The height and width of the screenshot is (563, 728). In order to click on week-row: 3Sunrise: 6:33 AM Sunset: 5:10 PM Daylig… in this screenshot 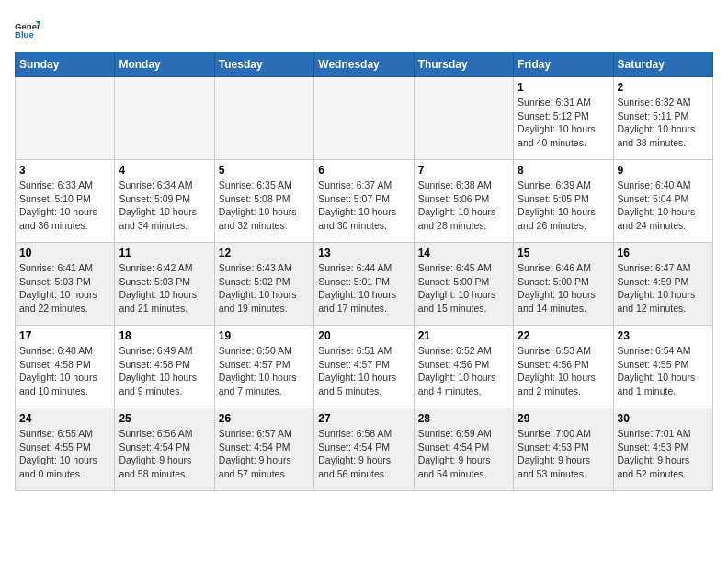, I will do `click(364, 201)`.